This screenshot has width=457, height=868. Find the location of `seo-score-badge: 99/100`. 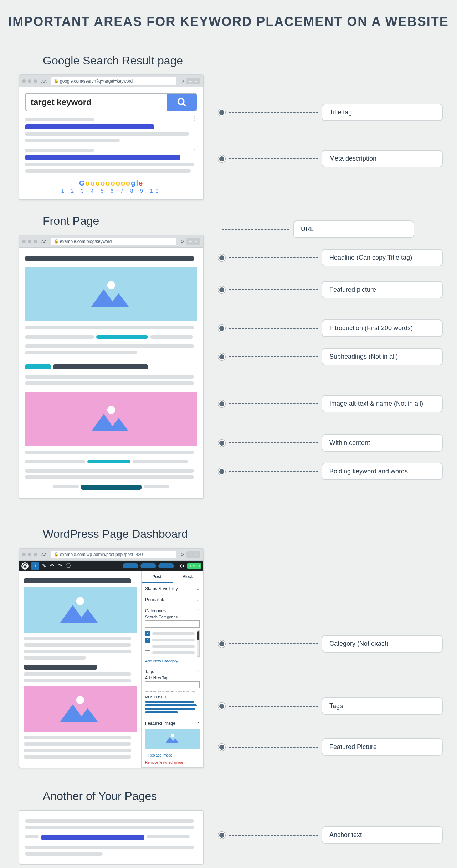

seo-score-badge: 99/100 is located at coordinates (194, 566).